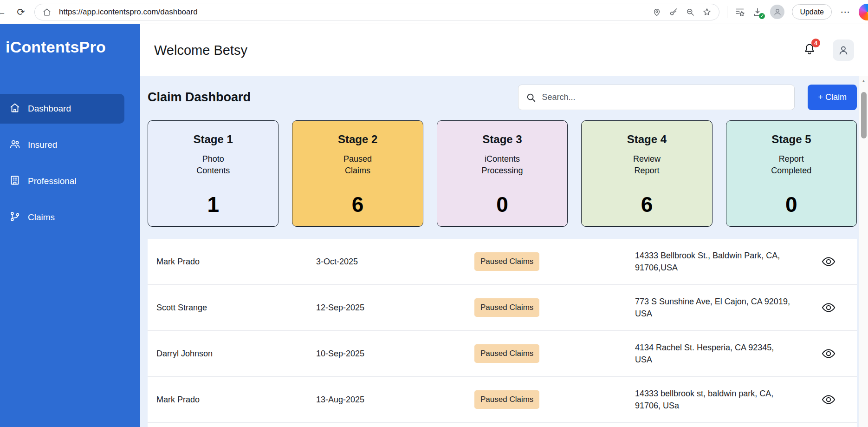  I want to click on chrome-divider, so click(727, 12).